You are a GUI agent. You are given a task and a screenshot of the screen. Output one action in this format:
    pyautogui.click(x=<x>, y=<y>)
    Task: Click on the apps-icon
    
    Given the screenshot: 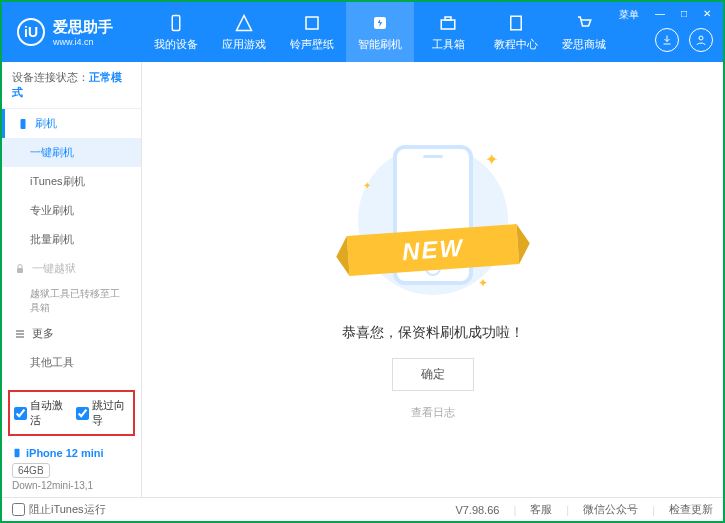 What is the action you would take?
    pyautogui.click(x=244, y=23)
    